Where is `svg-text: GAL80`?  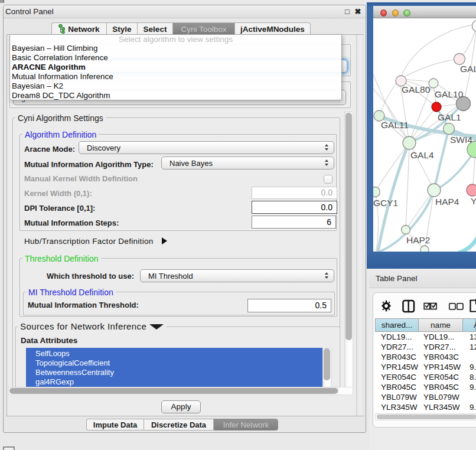 svg-text: GAL80 is located at coordinates (416, 90).